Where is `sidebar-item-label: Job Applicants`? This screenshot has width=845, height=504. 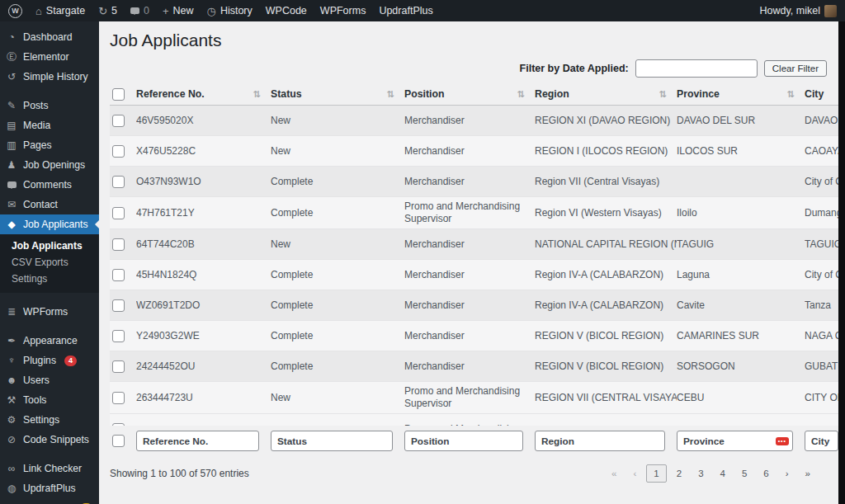
sidebar-item-label: Job Applicants is located at coordinates (56, 224).